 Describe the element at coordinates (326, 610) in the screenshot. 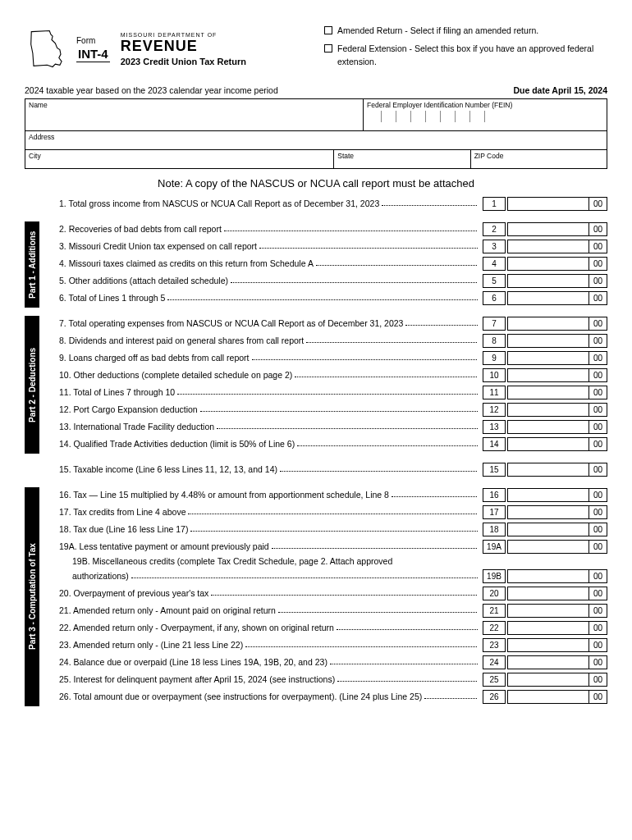

I see `line-21: 21. Amended return only - Amount paid on…` at that location.